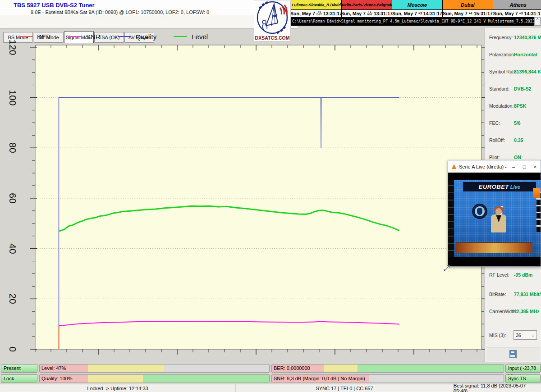 The width and height of the screenshot is (541, 392). I want to click on param-value: Horizontal, so click(526, 55).